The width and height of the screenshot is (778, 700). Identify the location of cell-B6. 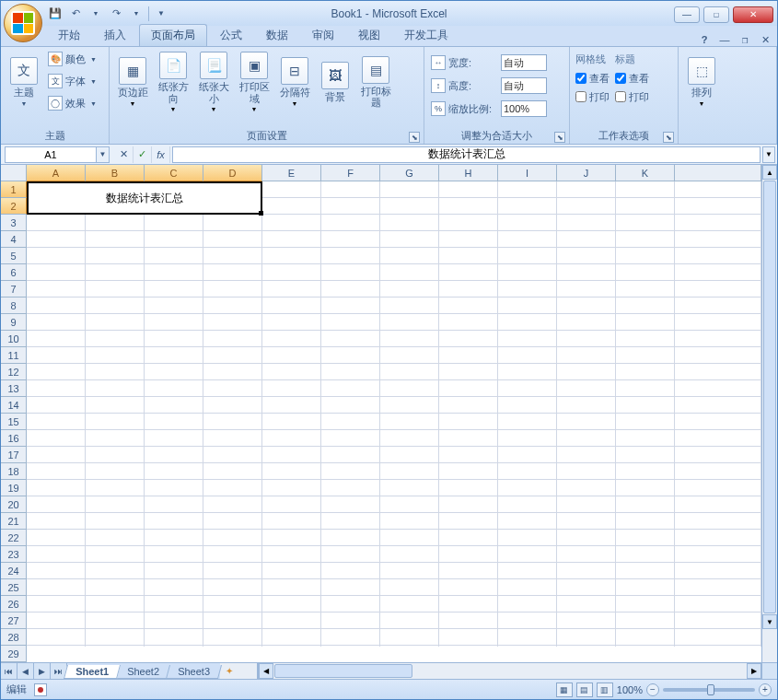
(115, 273).